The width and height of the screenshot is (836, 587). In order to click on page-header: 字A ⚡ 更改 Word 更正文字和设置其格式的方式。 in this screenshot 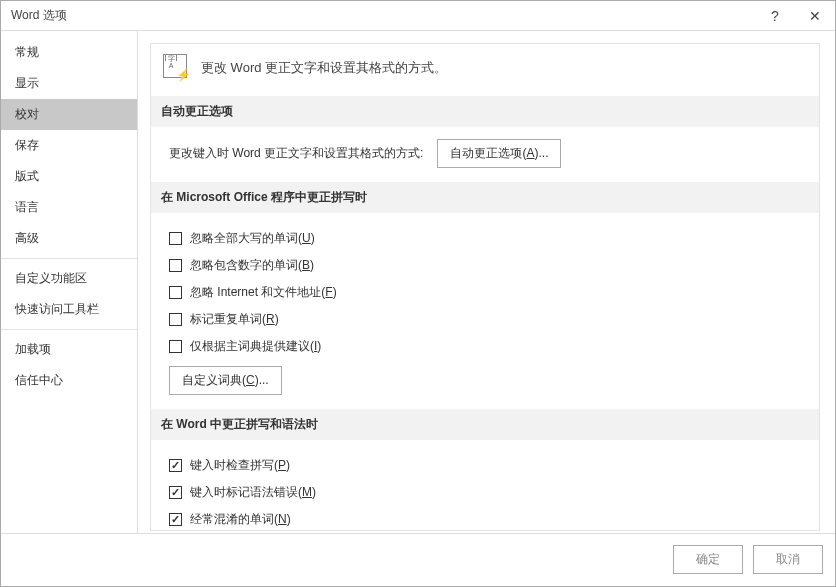, I will do `click(485, 70)`.